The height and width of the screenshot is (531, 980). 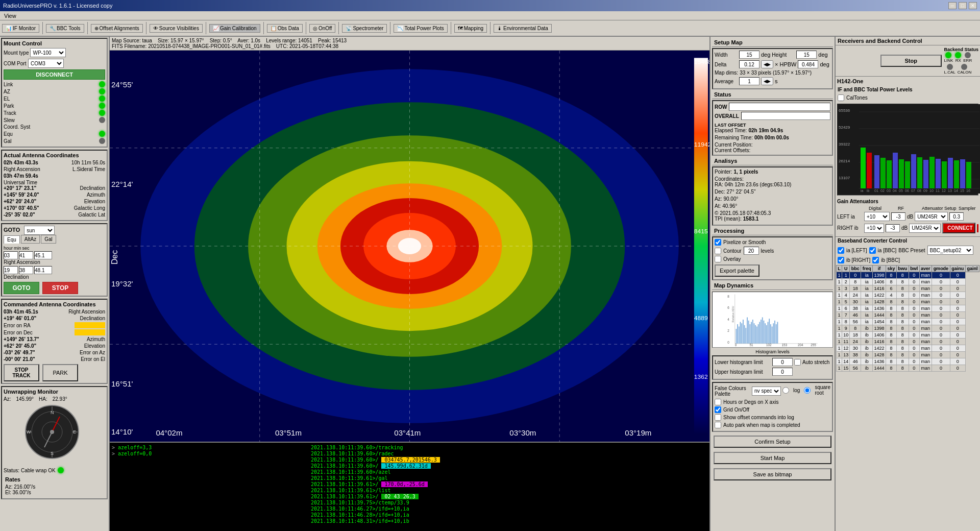 I want to click on goto-tab-gal: Gal, so click(x=48, y=239).